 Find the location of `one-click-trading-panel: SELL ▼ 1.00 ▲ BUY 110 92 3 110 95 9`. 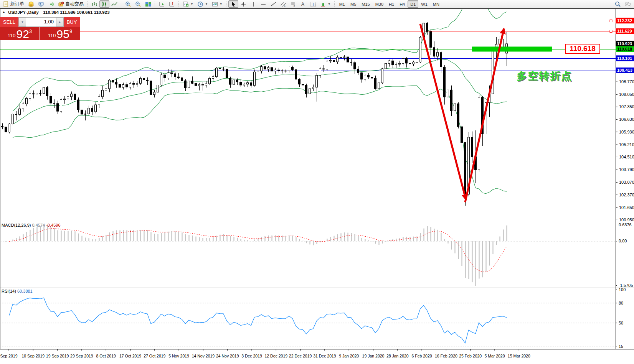

one-click-trading-panel: SELL ▼ 1.00 ▲ BUY 110 92 3 110 95 9 is located at coordinates (40, 29).